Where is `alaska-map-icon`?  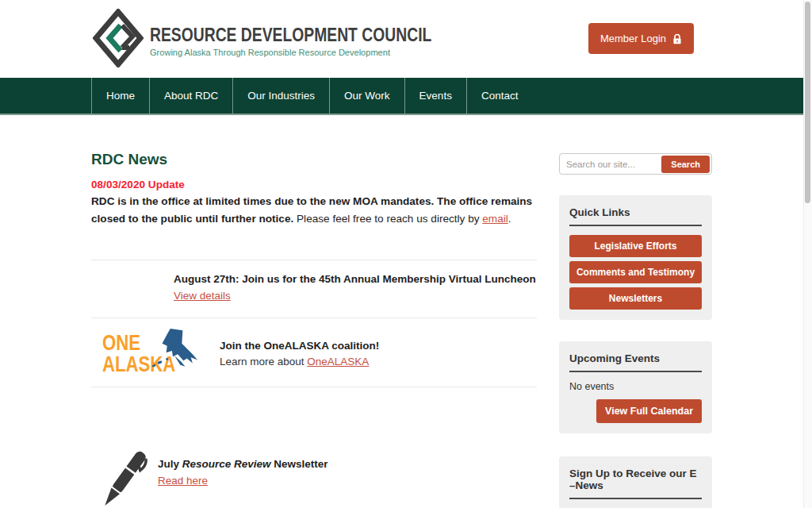 alaska-map-icon is located at coordinates (174, 349).